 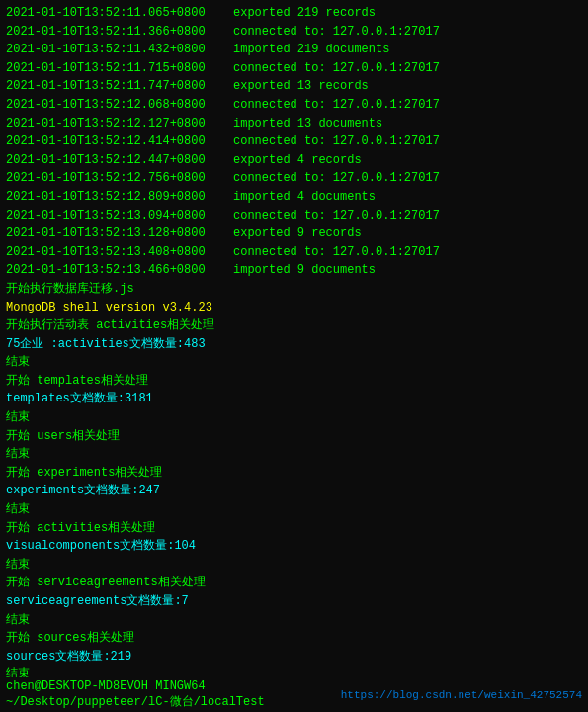 What do you see at coordinates (294, 400) in the screenshot?
I see `plain-line: templates文档数量:3181` at bounding box center [294, 400].